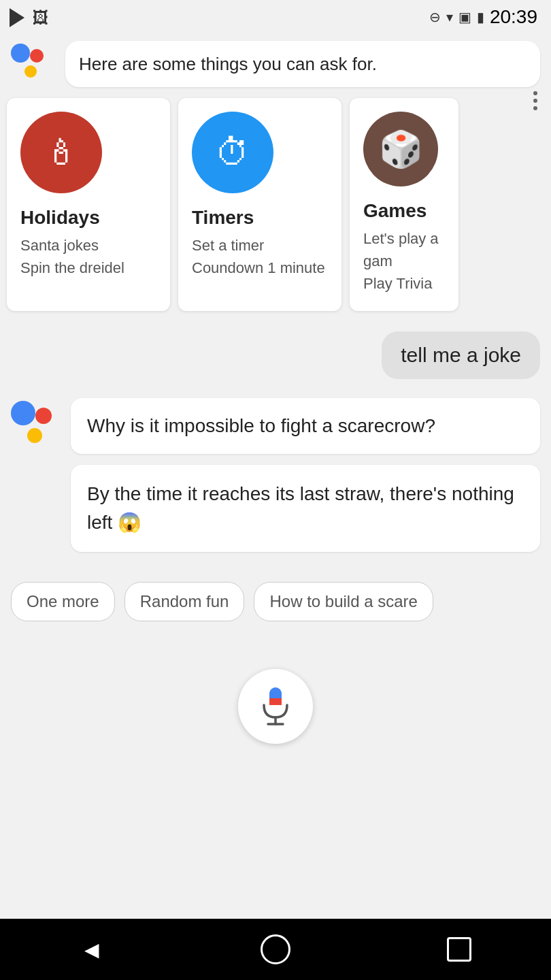 The height and width of the screenshot is (980, 551). I want to click on top-assistant-area: Here are some things you can ask for., so click(276, 63).